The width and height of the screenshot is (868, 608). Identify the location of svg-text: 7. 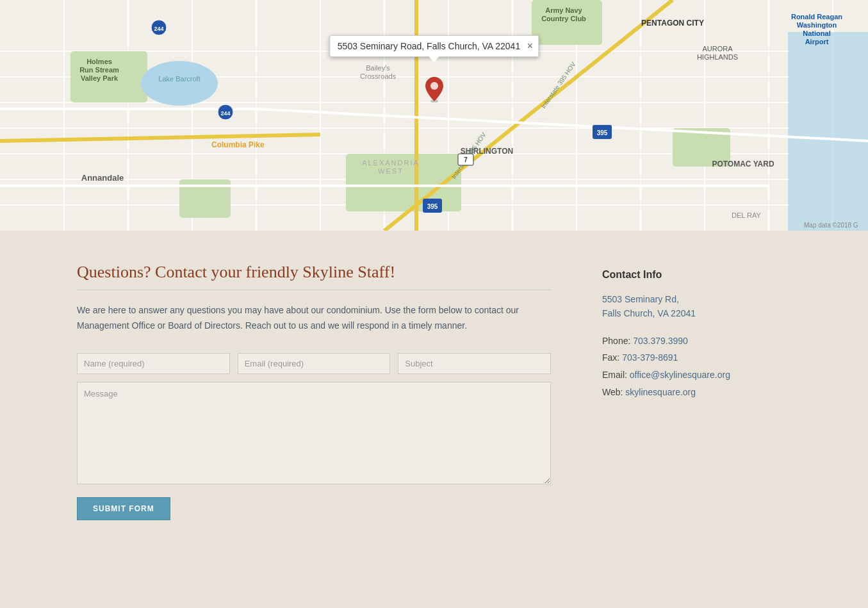
(466, 160).